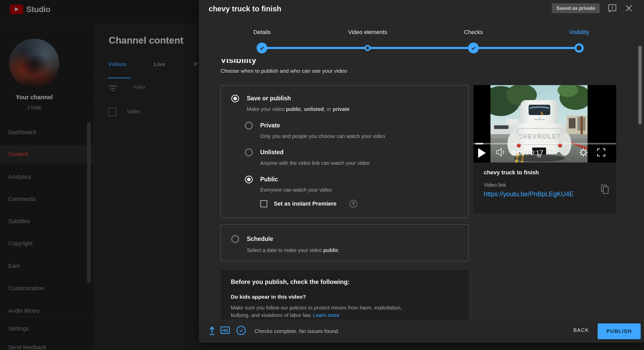 This screenshot has width=644, height=350. I want to click on hd-quality-icon: HD, so click(225, 330).